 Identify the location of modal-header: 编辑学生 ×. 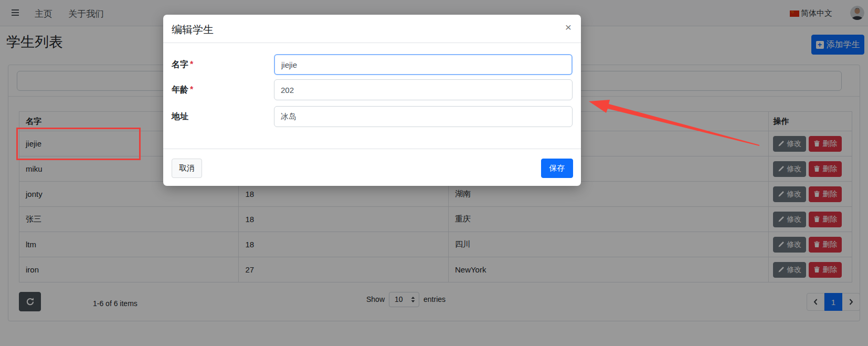
(372, 29).